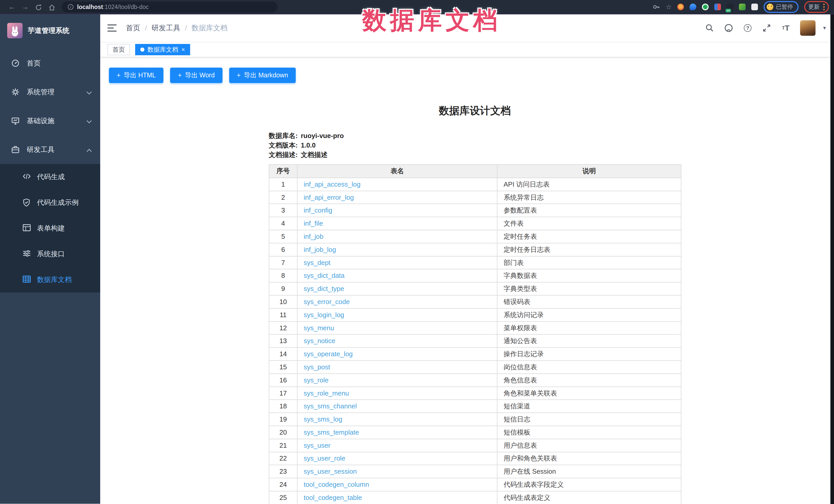 The height and width of the screenshot is (504, 834). I want to click on table-name-link: sys_dict_type, so click(324, 288).